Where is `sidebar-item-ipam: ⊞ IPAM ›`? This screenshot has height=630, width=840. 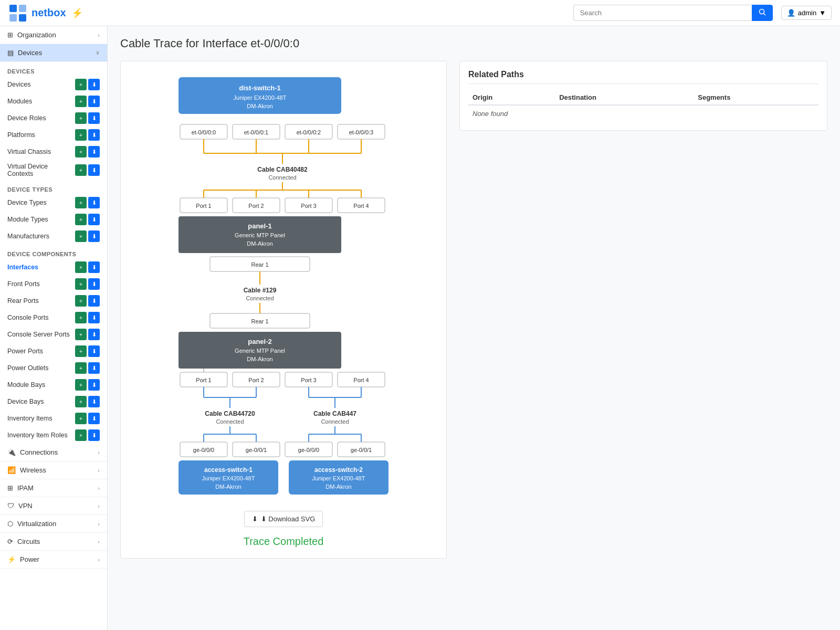 sidebar-item-ipam: ⊞ IPAM › is located at coordinates (54, 488).